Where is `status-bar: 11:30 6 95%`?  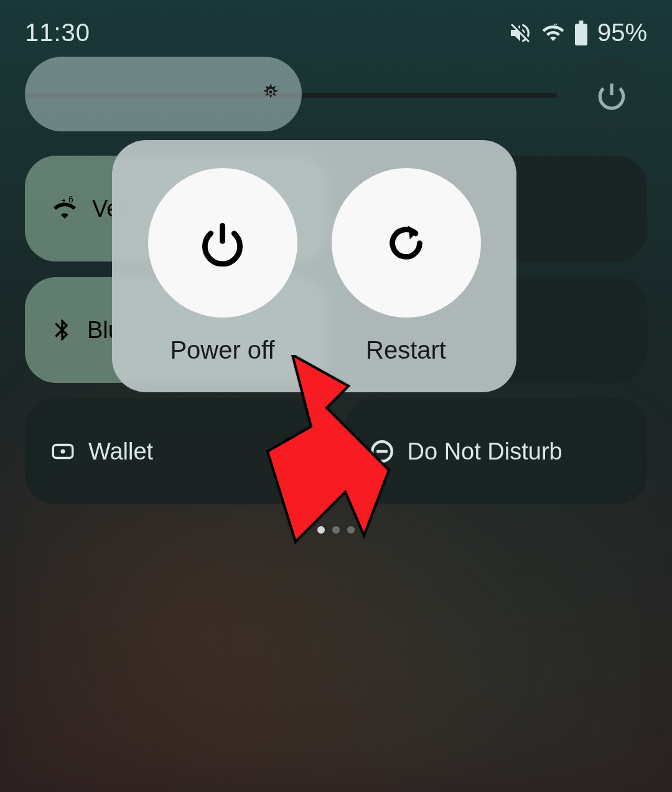 status-bar: 11:30 6 95% is located at coordinates (336, 30).